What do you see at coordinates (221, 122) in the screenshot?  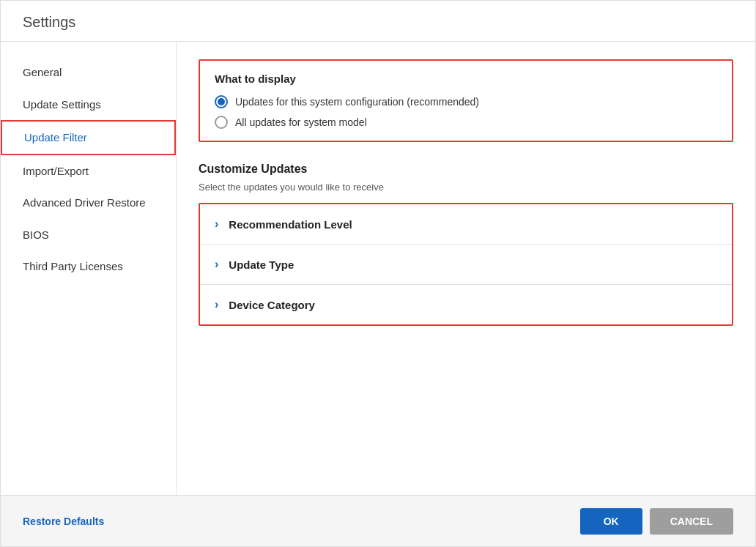 I see `radio-circle-all-updates` at bounding box center [221, 122].